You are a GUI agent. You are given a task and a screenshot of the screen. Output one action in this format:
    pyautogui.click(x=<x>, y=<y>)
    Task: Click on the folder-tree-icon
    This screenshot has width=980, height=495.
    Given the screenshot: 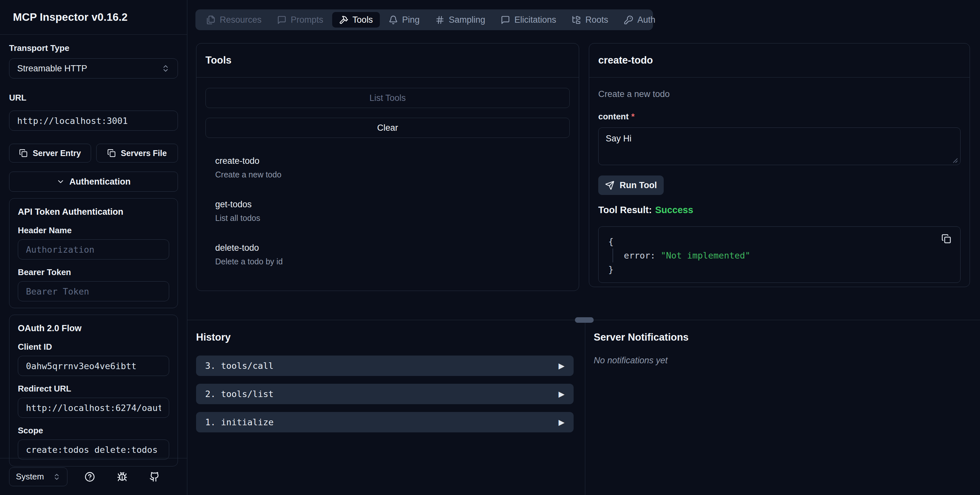 What is the action you would take?
    pyautogui.click(x=576, y=20)
    